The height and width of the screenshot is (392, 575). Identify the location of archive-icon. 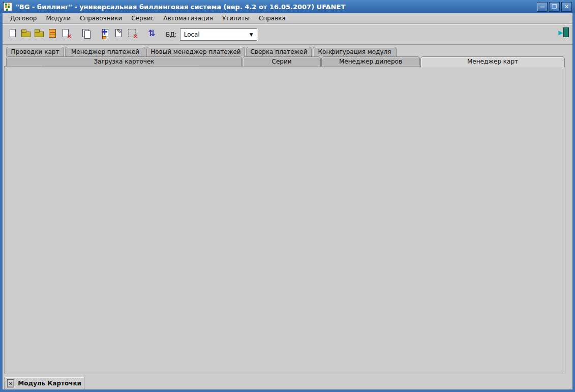
(53, 34).